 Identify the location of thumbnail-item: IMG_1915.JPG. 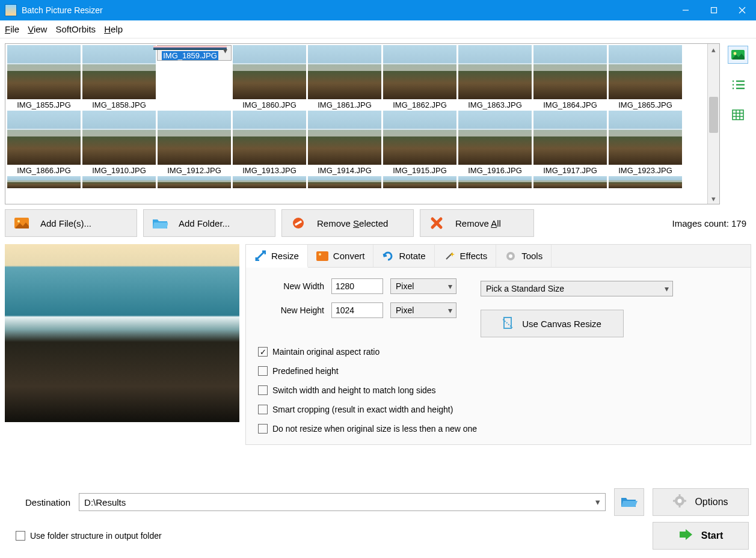
(420, 143).